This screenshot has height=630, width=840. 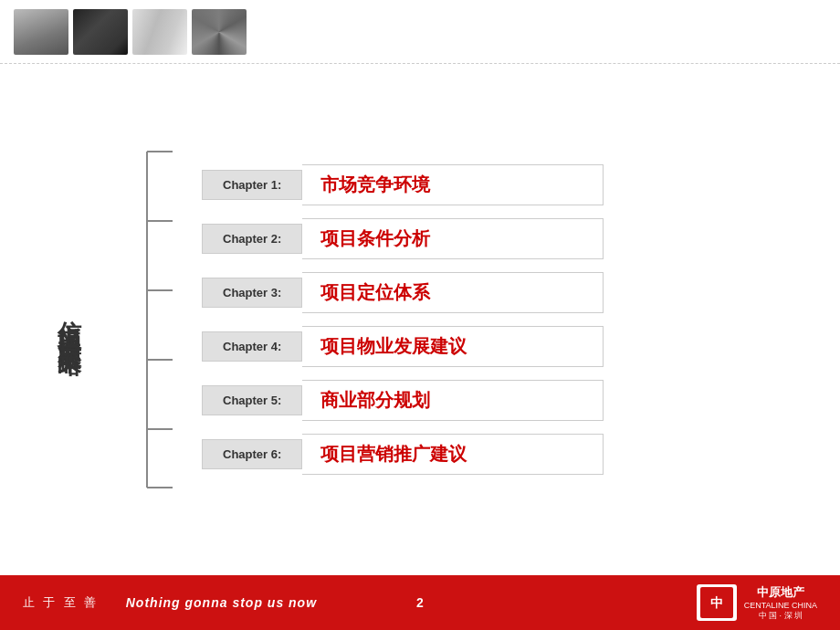 I want to click on chapter-row-3: Chapter 3: 项目定位体系, so click(x=403, y=292).